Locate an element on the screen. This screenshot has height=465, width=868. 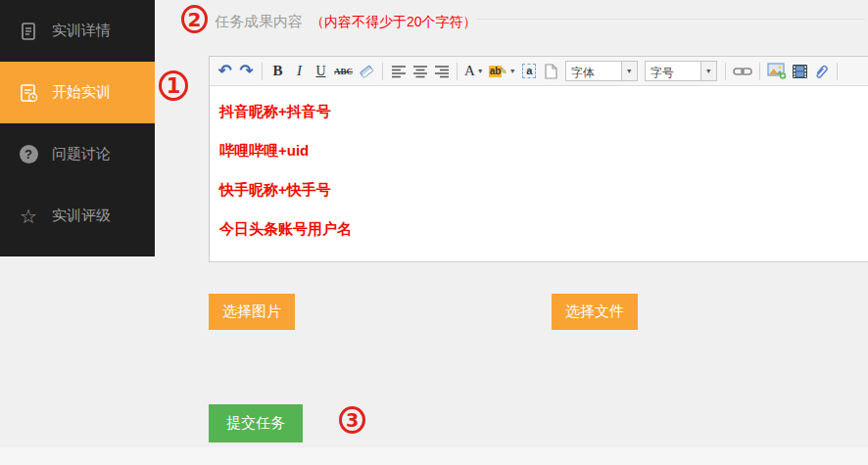
page-note: （内容不得少于20个字符） is located at coordinates (394, 23).